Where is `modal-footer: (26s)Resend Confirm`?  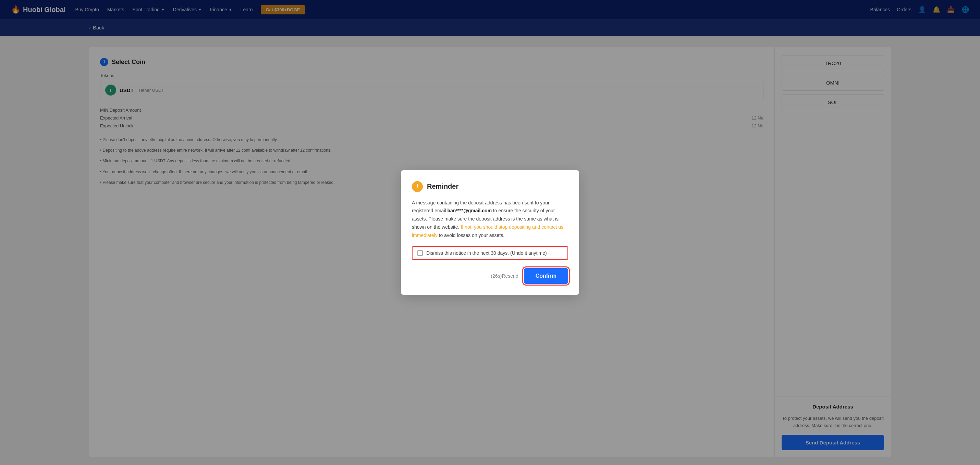
modal-footer: (26s)Resend Confirm is located at coordinates (490, 276).